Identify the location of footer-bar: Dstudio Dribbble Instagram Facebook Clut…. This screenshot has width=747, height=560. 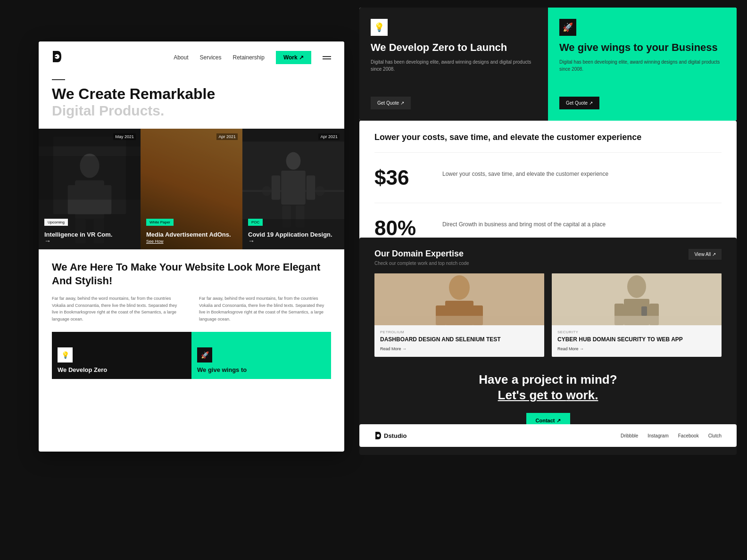
(548, 436).